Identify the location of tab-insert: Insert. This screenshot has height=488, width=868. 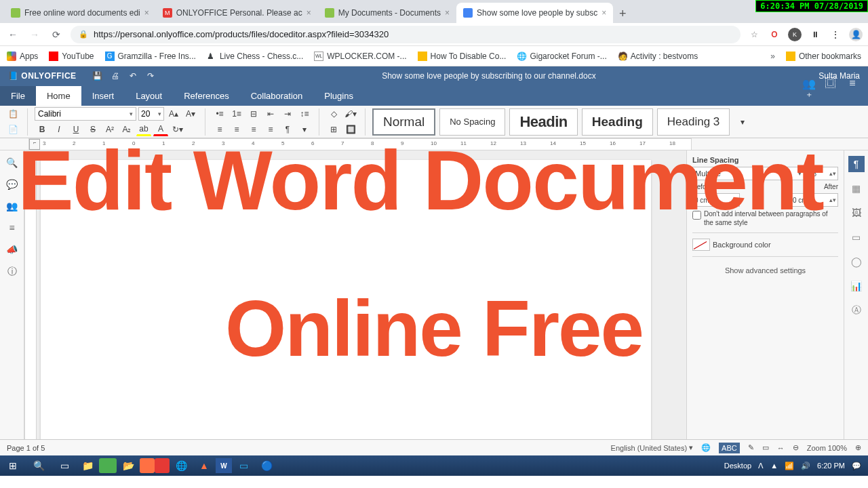
(103, 96).